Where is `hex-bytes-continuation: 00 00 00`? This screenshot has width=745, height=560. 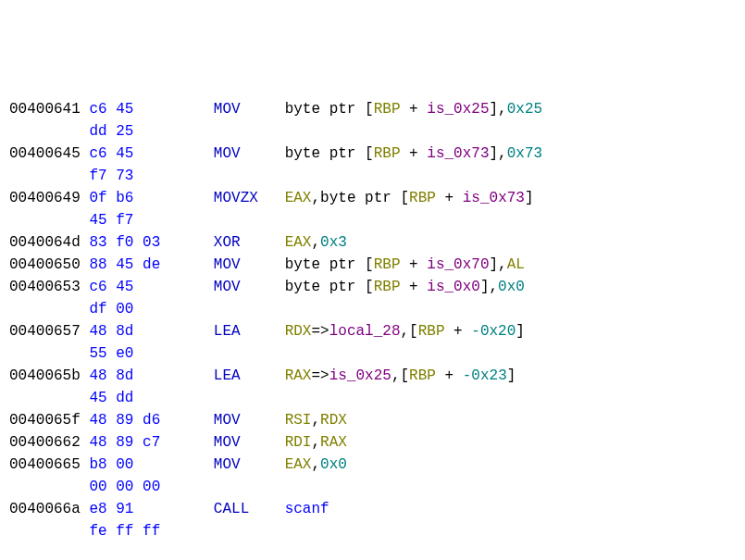 hex-bytes-continuation: 00 00 00 is located at coordinates (124, 487).